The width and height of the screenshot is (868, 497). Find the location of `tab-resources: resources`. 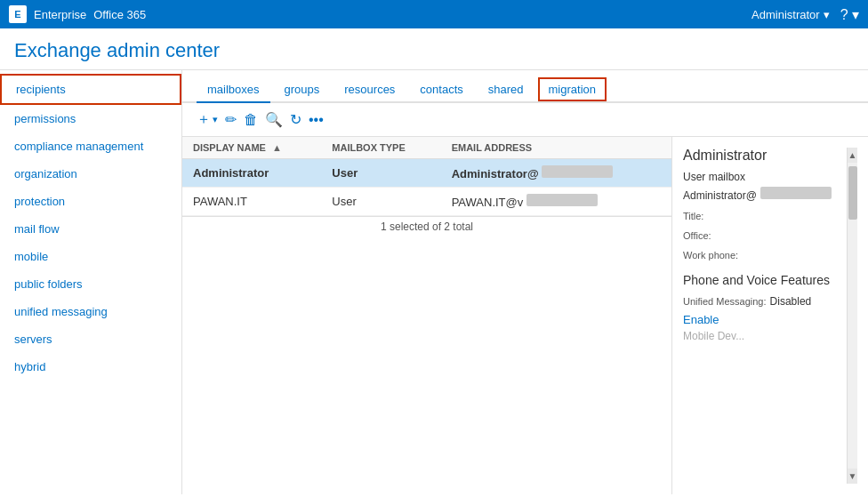

tab-resources: resources is located at coordinates (370, 89).